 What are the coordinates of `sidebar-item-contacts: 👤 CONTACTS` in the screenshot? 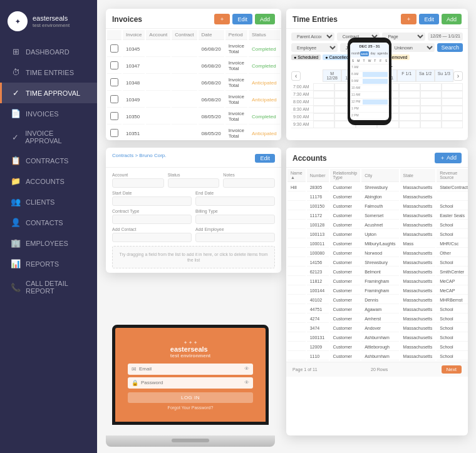 It's located at (49, 223).